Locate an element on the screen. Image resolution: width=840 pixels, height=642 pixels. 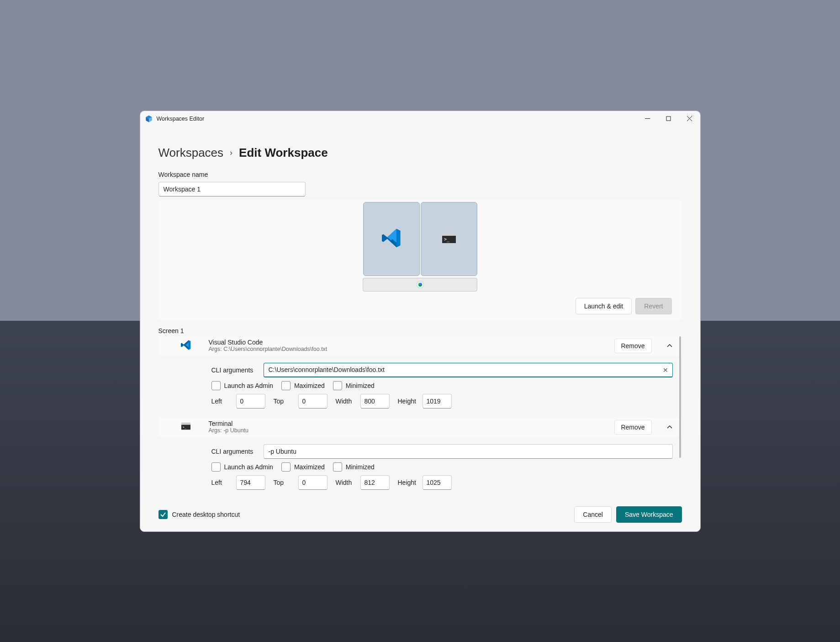
workspace-name-input is located at coordinates (232, 189).